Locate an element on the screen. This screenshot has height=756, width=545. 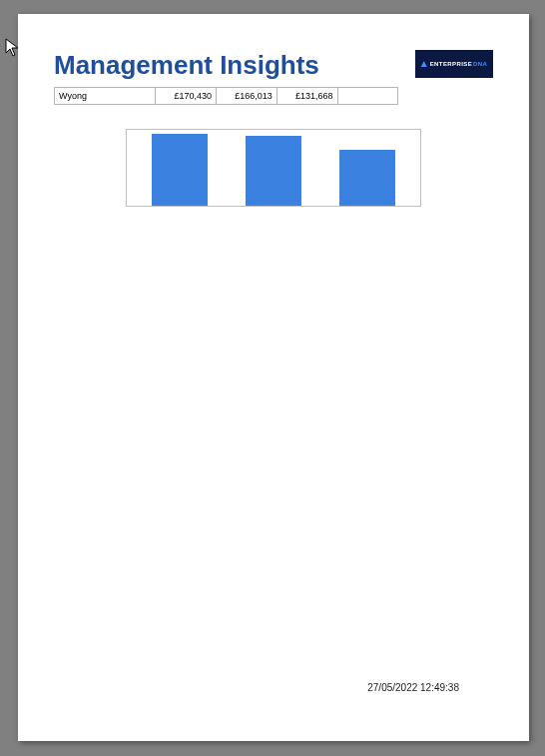
chart-plot-area is located at coordinates (273, 168).